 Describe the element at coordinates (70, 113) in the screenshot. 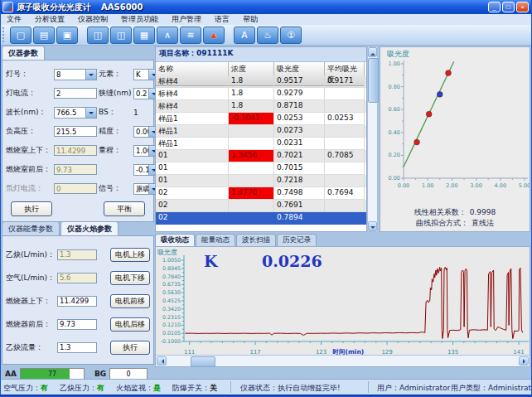

I see `combo-value: 766.5` at that location.